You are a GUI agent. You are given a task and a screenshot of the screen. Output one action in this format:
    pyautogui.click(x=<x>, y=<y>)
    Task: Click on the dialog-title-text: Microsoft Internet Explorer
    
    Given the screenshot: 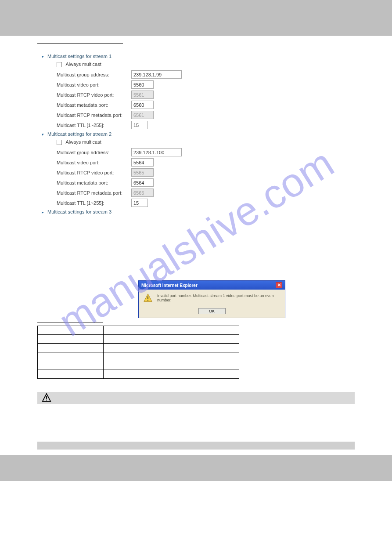 What is the action you would take?
    pyautogui.click(x=169, y=286)
    